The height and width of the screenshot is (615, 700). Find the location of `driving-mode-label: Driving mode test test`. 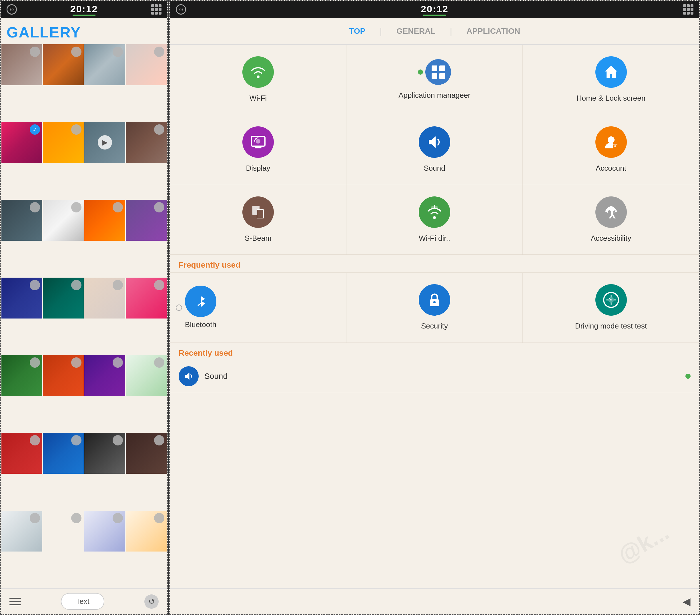

driving-mode-label: Driving mode test test is located at coordinates (611, 326).